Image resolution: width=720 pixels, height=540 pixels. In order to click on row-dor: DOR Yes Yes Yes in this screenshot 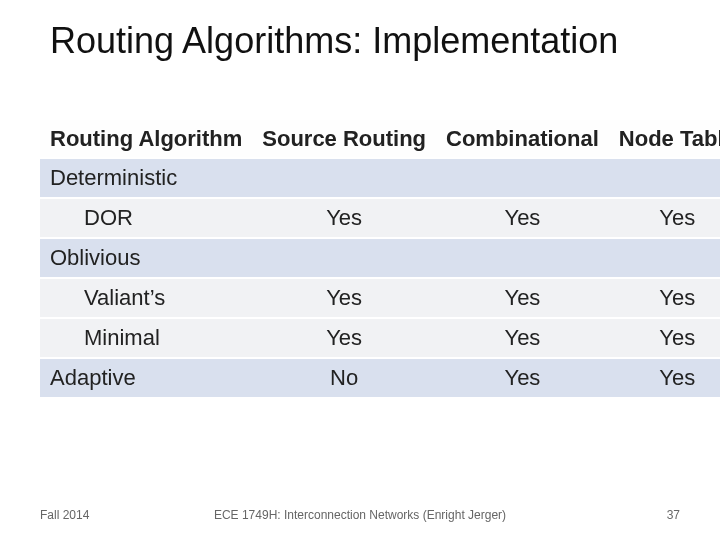, I will do `click(380, 218)`.